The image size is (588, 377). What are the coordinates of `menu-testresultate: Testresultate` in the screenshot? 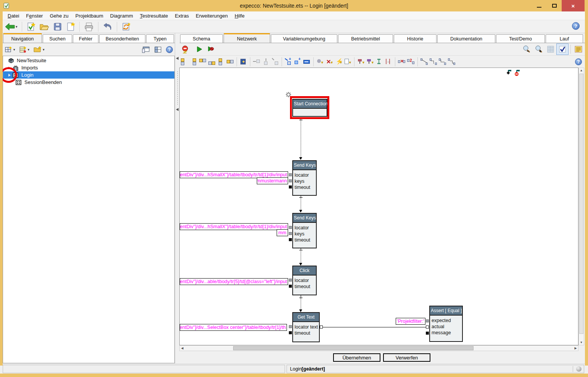 It's located at (154, 16).